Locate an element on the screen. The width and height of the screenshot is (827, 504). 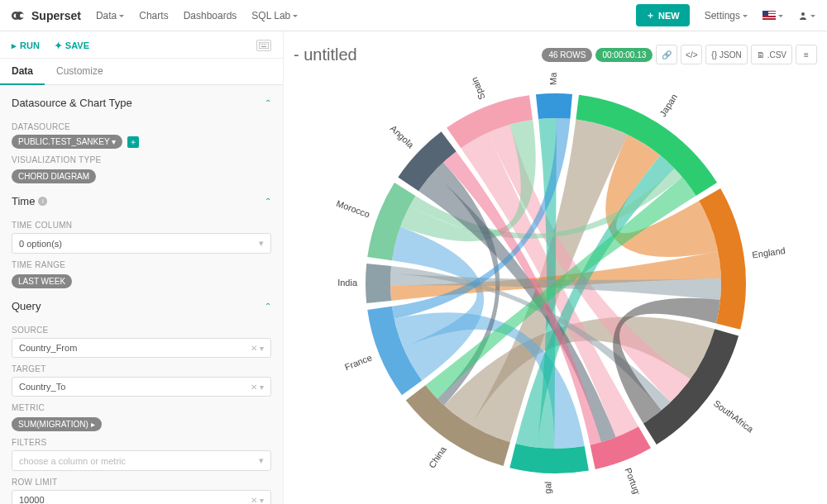
nav-settings: Settings is located at coordinates (726, 16).